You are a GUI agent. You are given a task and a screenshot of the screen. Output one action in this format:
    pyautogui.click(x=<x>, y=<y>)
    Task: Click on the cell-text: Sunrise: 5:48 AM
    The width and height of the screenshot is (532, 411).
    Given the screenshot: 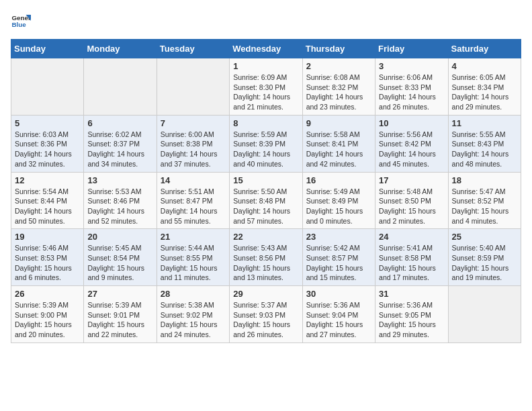 What is the action you would take?
    pyautogui.click(x=411, y=192)
    